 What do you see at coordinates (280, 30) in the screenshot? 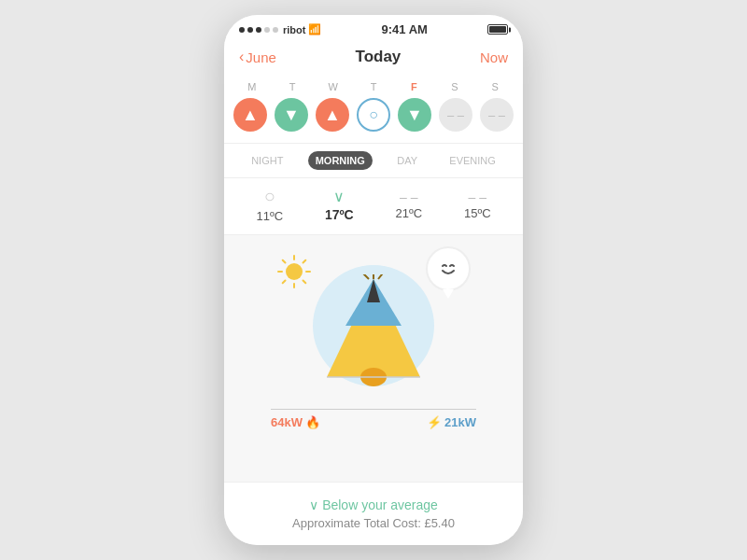
I see `status-left: ribot 📶` at bounding box center [280, 30].